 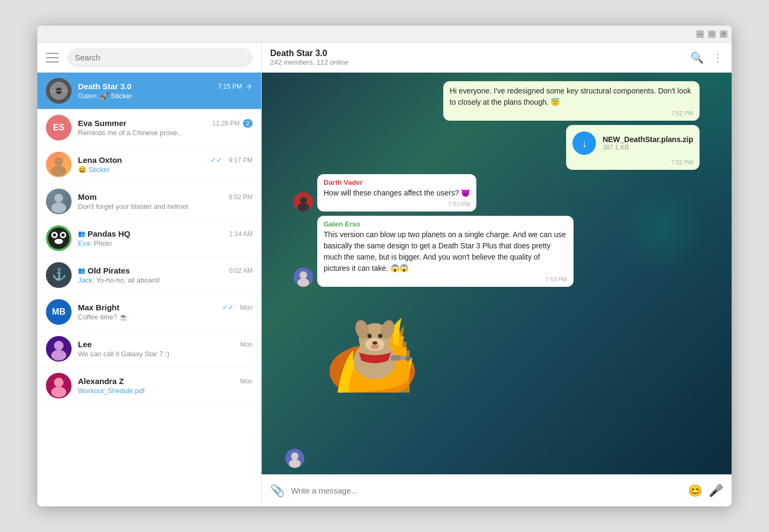 I want to click on maximize-btn: □, so click(x=712, y=34).